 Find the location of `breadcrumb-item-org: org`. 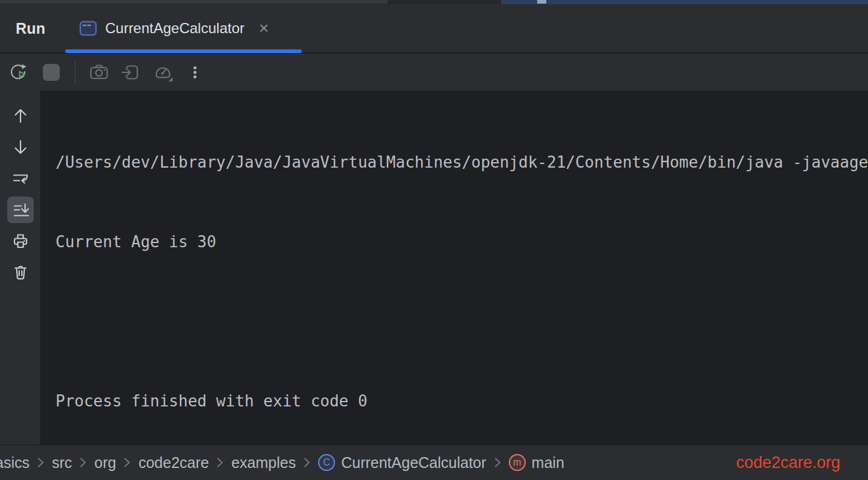

breadcrumb-item-org: org is located at coordinates (105, 463).